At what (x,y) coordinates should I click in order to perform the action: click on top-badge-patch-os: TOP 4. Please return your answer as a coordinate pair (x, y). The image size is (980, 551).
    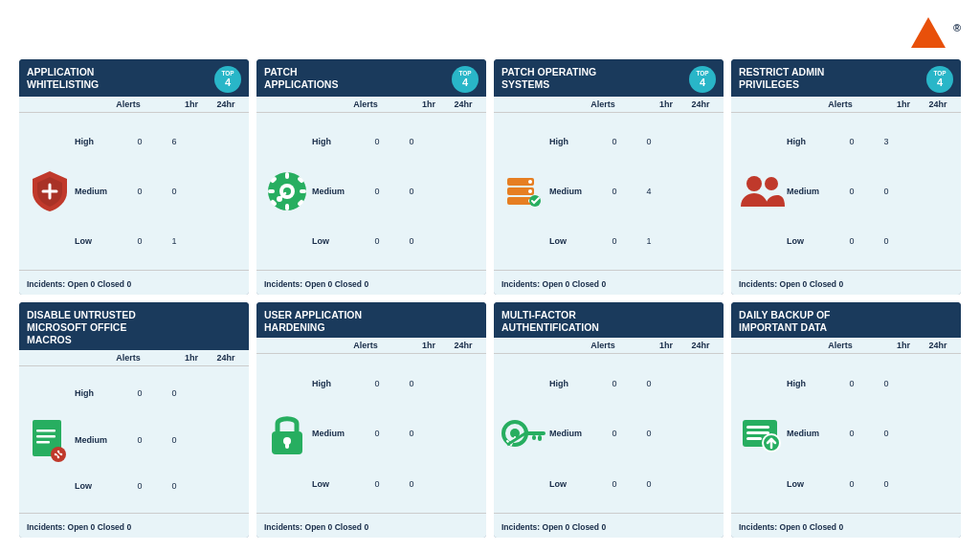
    Looking at the image, I should click on (702, 79).